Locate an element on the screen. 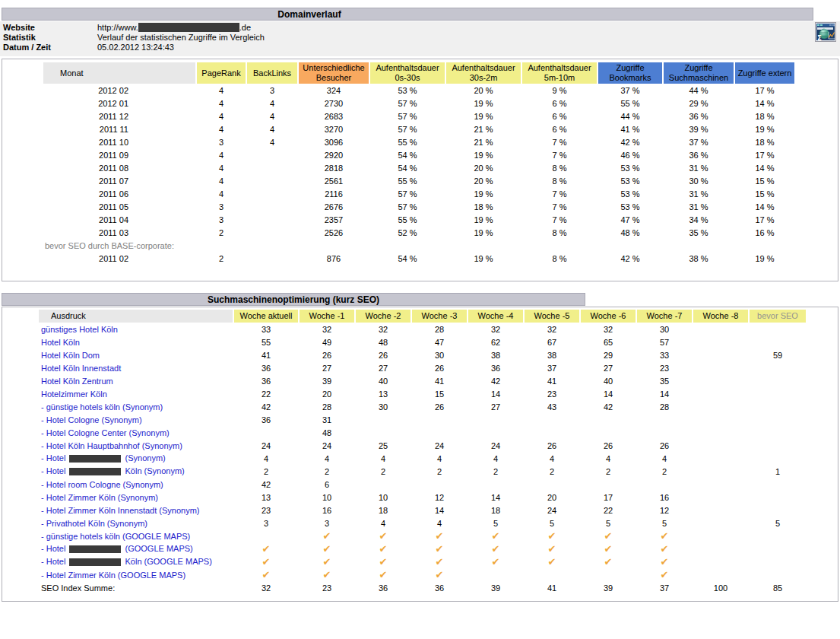 This screenshot has width=840, height=639. month-cell: 2011 10 is located at coordinates (119, 141).